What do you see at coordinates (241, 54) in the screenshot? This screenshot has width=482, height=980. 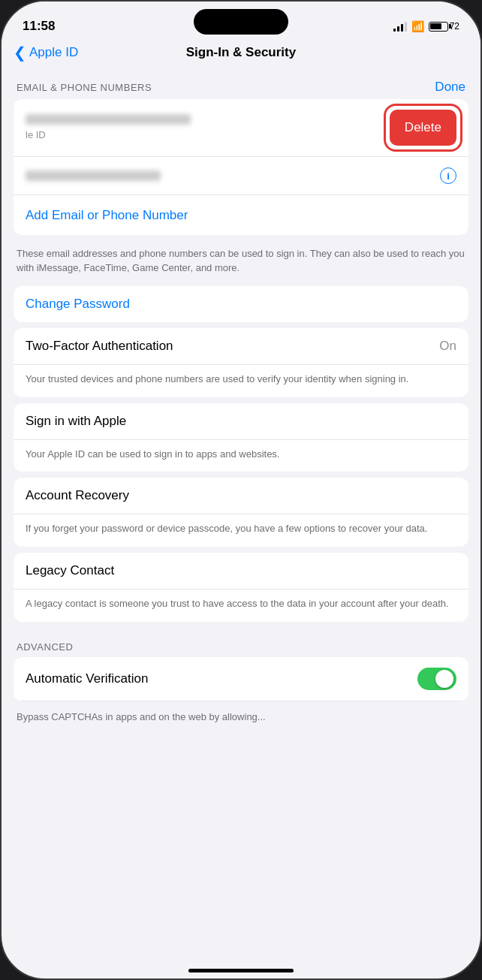 I see `nav-bar: ❮ Apple ID Sign-In & Security` at bounding box center [241, 54].